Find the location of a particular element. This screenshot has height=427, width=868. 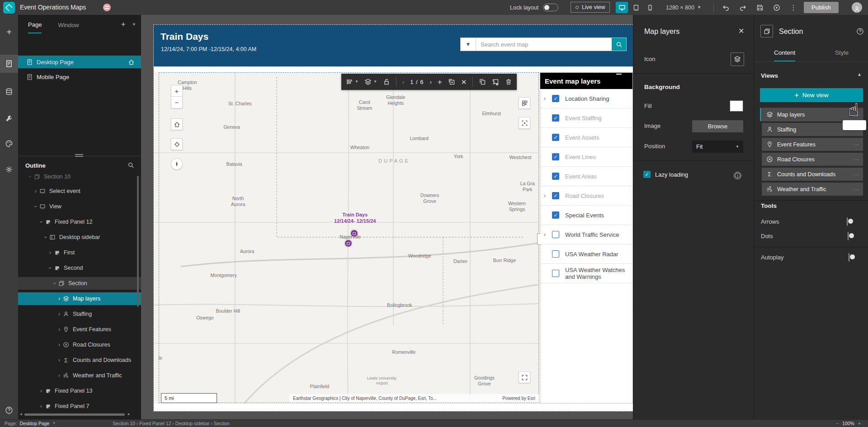

info-icon is located at coordinates (738, 175).